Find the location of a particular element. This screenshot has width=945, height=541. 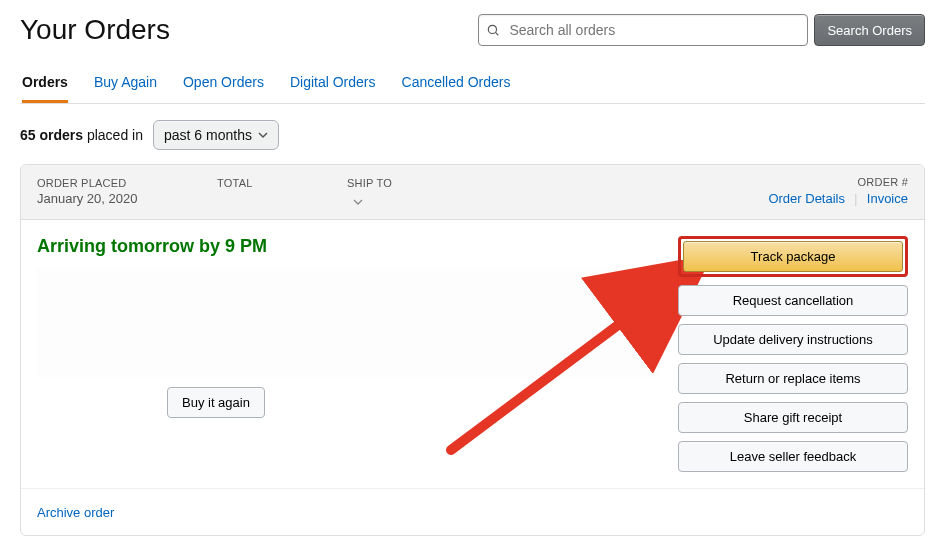

buy-it-again-button: Buy it again is located at coordinates (216, 402).